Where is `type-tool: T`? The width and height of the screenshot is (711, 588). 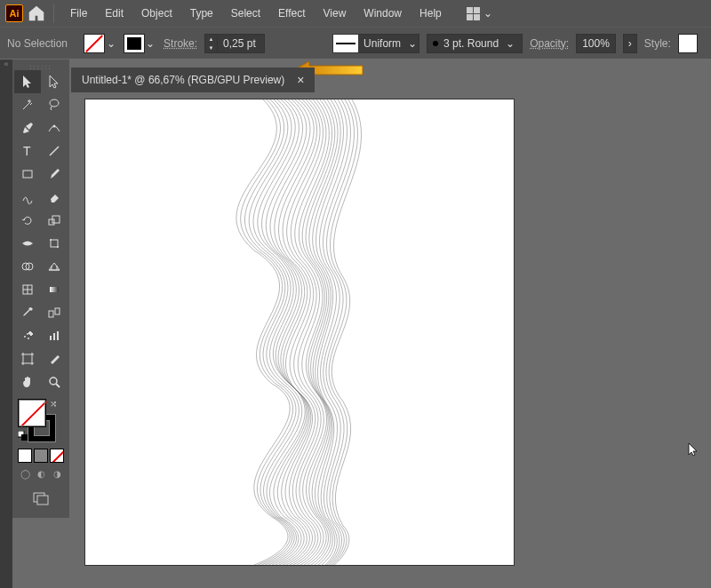 type-tool: T is located at coordinates (28, 151).